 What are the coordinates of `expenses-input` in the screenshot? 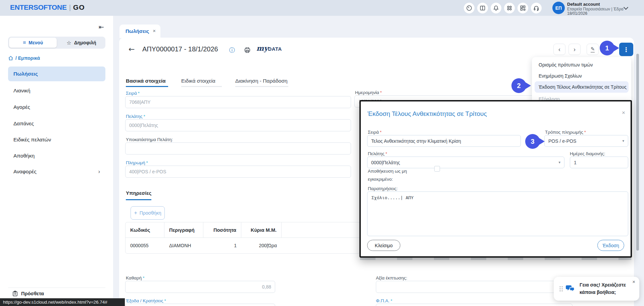 It's located at (200, 305).